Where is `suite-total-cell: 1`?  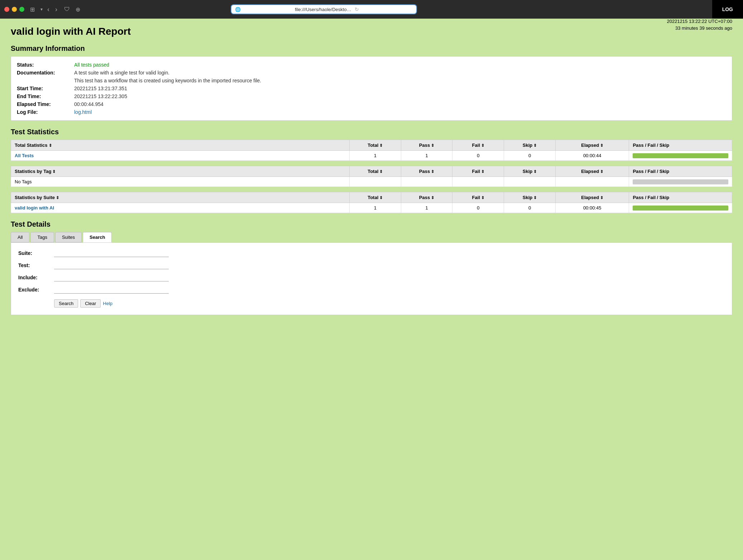 suite-total-cell: 1 is located at coordinates (375, 208).